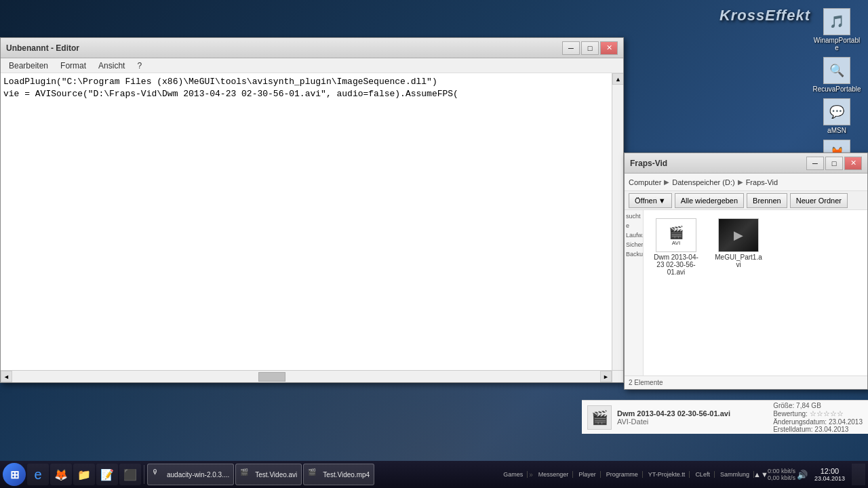  What do you see at coordinates (735, 474) in the screenshot?
I see `sammlung-group: Sammlung` at bounding box center [735, 474].